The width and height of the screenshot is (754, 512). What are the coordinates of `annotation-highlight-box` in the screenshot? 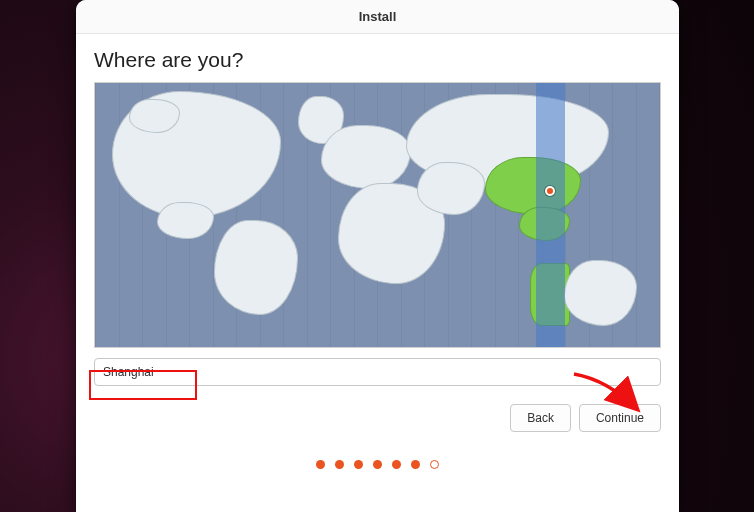 It's located at (143, 385).